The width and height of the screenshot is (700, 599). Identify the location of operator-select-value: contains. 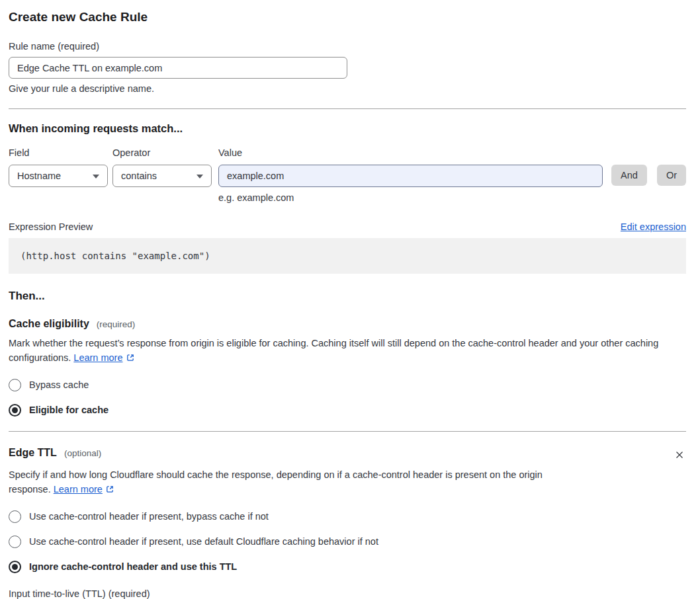
(139, 176).